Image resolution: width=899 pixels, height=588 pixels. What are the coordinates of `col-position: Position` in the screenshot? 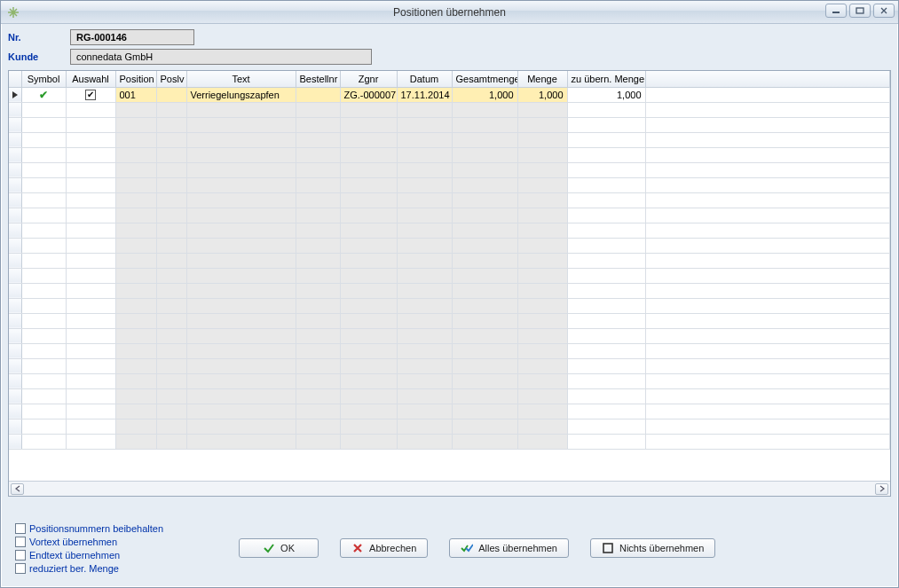 It's located at (136, 79).